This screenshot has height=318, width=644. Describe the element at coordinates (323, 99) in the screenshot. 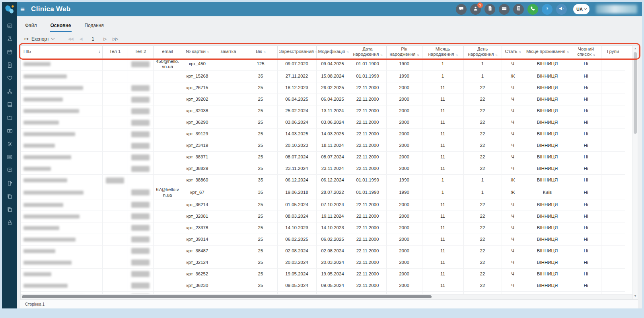

I see `table-row: крт_392022506.04.202506.04.202522.11.200…` at that location.